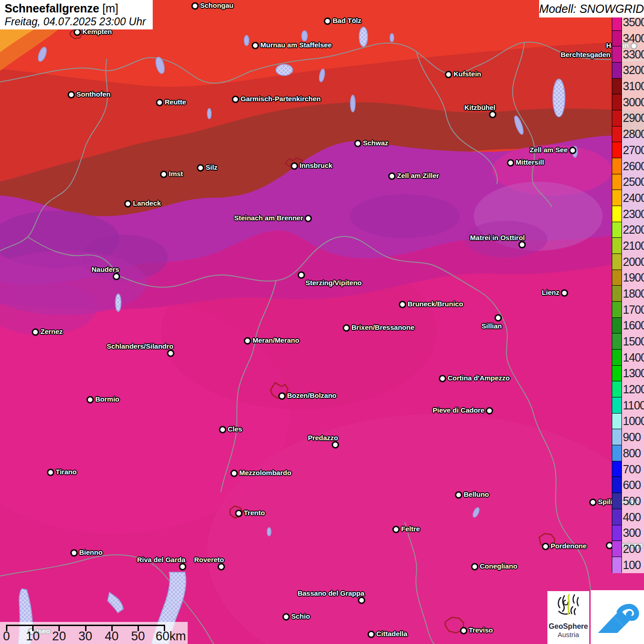 The height and width of the screenshot is (644, 644). Describe the element at coordinates (551, 293) in the screenshot. I see `city-label: Lienz` at that location.